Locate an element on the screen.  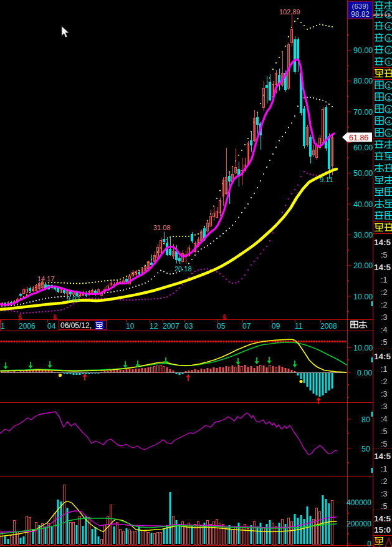
svg-text: 09 is located at coordinates (276, 326).